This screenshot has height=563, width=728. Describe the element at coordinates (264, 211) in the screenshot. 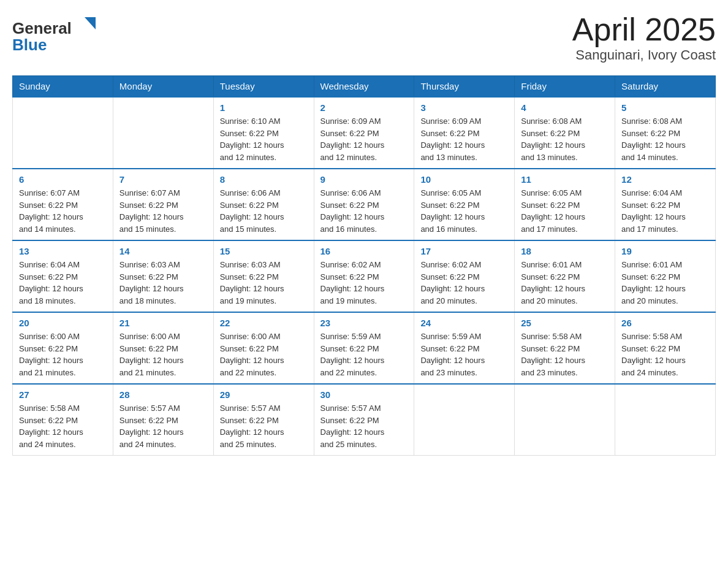

I see `day-info: Sunrise: 6:06 AMSunset: 6:22 PMDaylight:…` at that location.